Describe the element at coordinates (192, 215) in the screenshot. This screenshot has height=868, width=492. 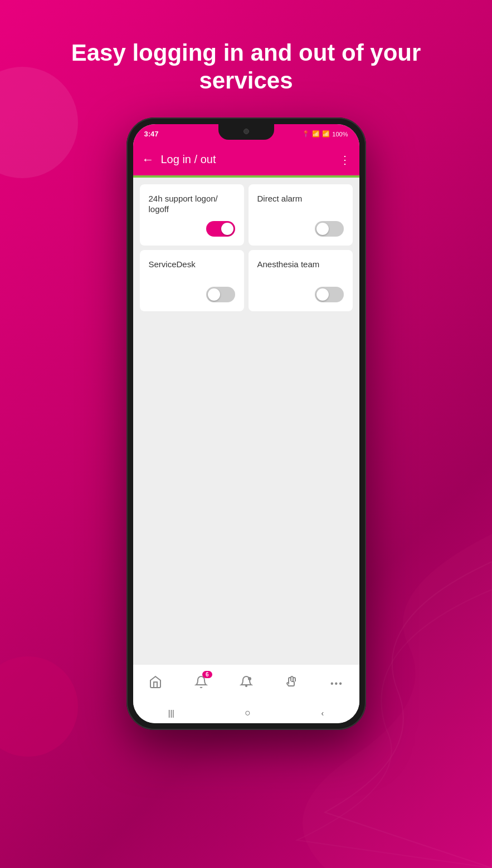
I see `card-support-logon: 24h support logon/ logoff` at that location.